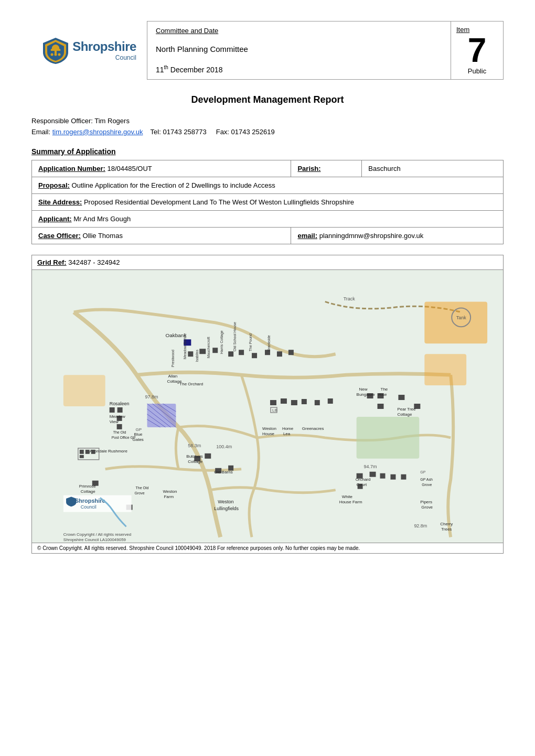  I want to click on svg-text: Pipers, so click(426, 501).